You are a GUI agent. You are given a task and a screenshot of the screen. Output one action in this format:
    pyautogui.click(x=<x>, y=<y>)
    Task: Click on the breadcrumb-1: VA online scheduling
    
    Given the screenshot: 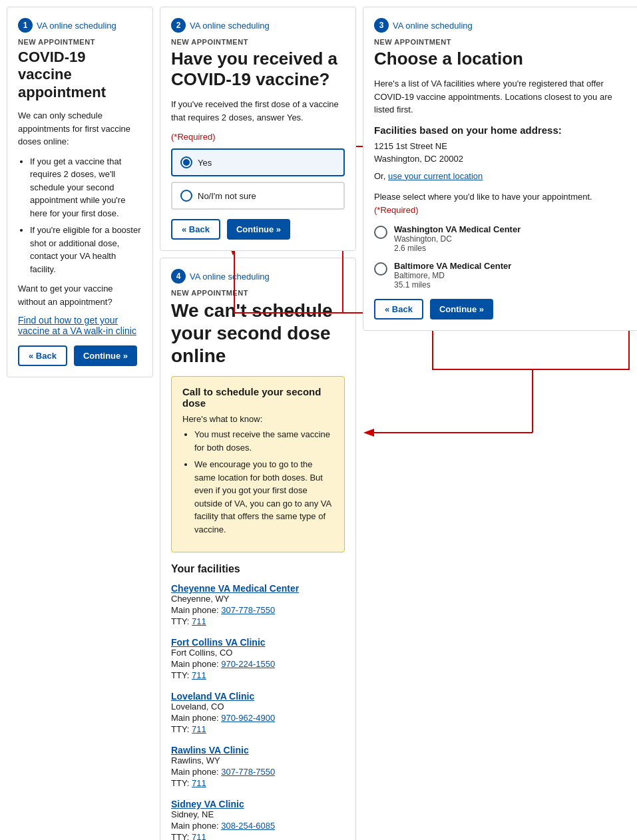 What is the action you would take?
    pyautogui.click(x=77, y=25)
    